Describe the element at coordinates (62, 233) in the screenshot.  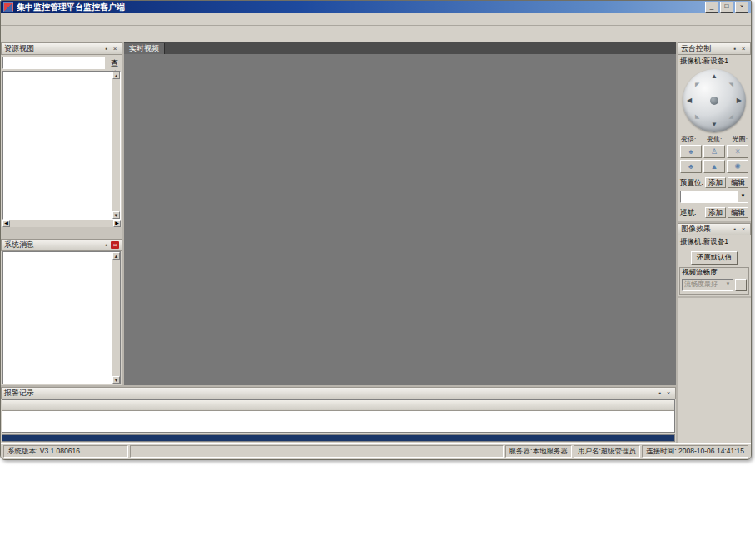
I see `sidebar-tabs` at that location.